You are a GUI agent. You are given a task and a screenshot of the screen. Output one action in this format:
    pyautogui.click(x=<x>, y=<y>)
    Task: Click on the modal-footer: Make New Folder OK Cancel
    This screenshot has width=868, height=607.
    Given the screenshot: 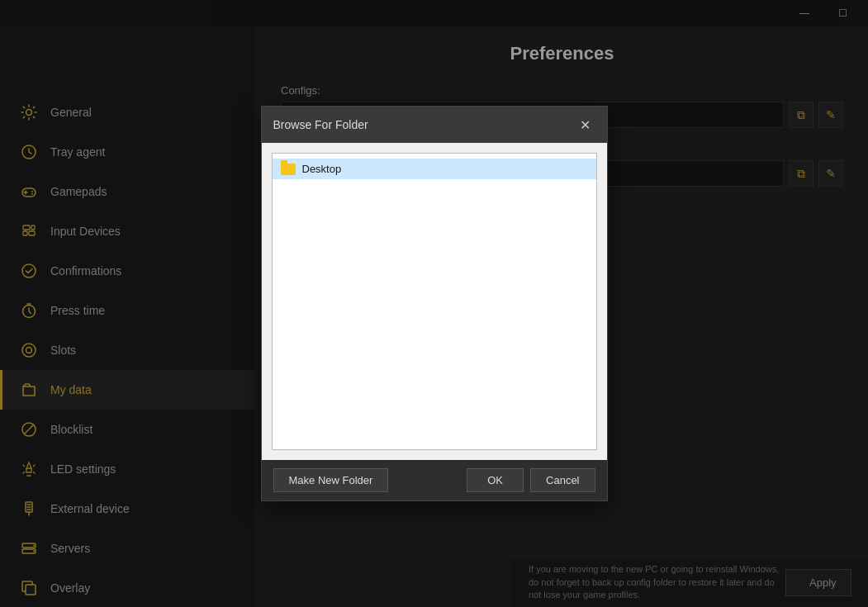 What is the action you would take?
    pyautogui.click(x=434, y=481)
    